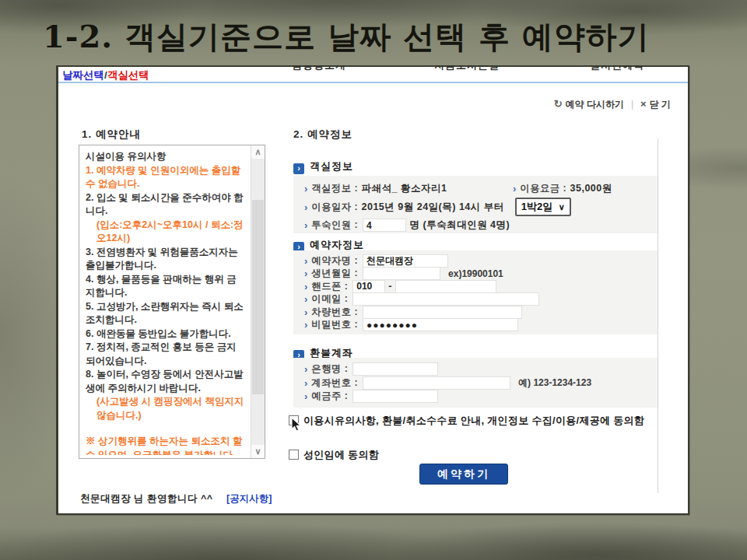  Describe the element at coordinates (294, 454) in the screenshot. I see `agreement-adult-checkbox` at that location.